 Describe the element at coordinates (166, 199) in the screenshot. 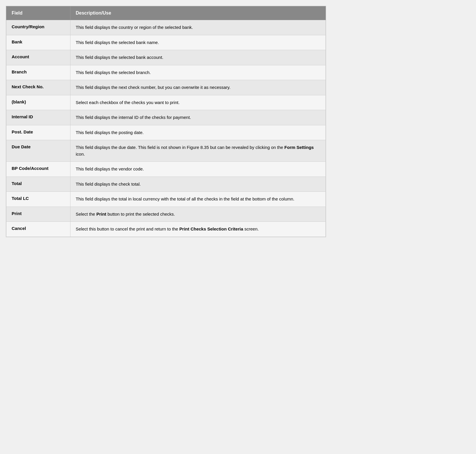

I see `table-row: Total LCThis field displays the total in…` at that location.